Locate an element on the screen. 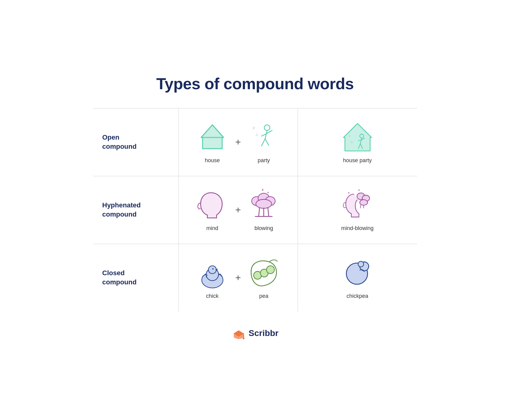  label-hyphenated-compound: Hyphenatedcompound is located at coordinates (136, 210).